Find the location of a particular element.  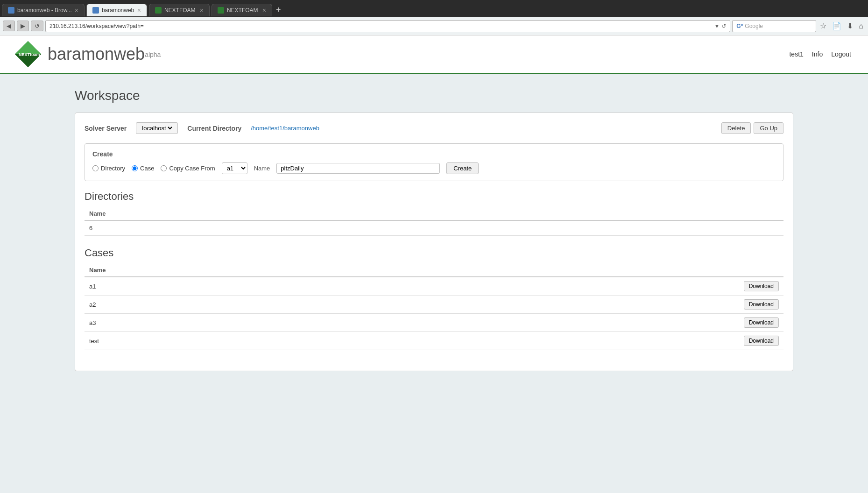

radio-copy-case-from: Copy Case From is located at coordinates (188, 168).